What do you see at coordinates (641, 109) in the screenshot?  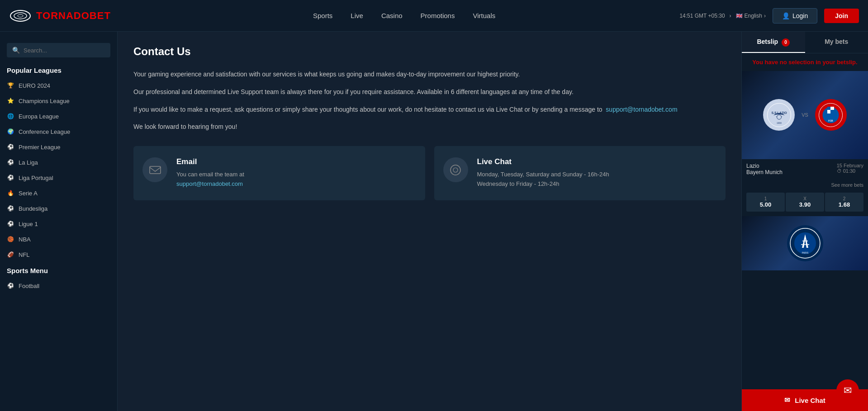 I see `email-link: support@tornadobet.com` at bounding box center [641, 109].